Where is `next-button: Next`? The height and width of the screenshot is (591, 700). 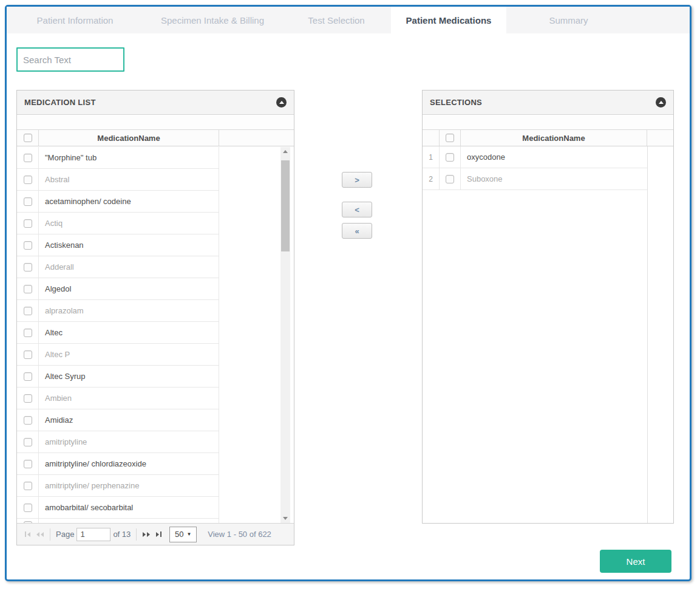 next-button: Next is located at coordinates (636, 561).